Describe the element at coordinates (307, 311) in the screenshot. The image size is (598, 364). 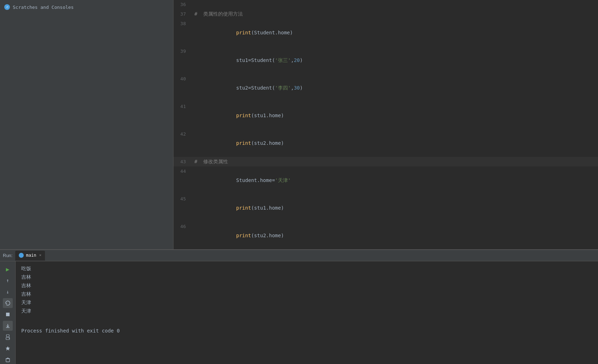
I see `output-line-6: 天津` at that location.